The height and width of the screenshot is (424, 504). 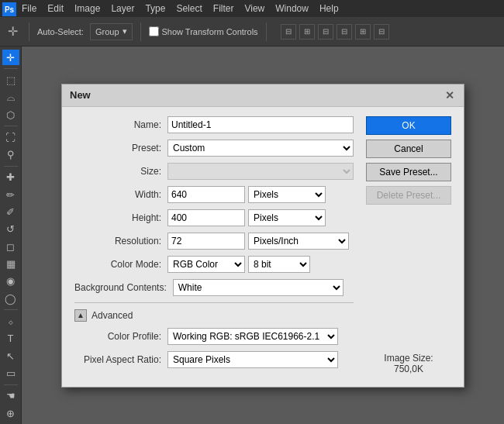 I want to click on tool-lasso: ⌓, so click(x=11, y=98).